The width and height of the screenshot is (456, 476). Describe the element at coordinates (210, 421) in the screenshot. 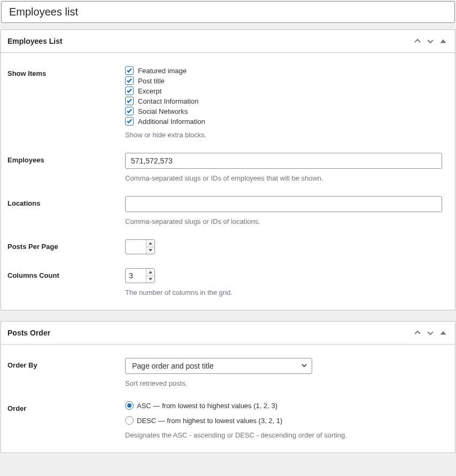

I see `order-desc-label: DESC — from highest to lowest values (3,…` at that location.